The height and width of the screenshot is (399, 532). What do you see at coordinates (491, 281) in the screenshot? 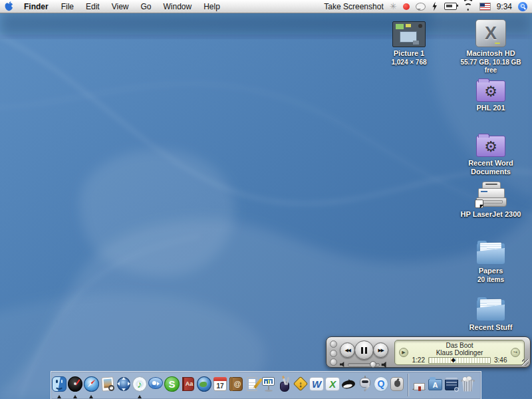
I see `desktop-icon-sublabel: 20 items` at bounding box center [491, 281].